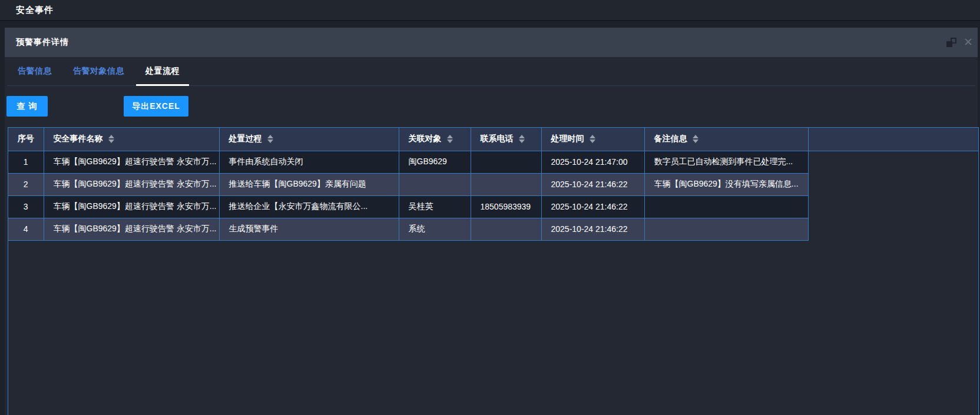  What do you see at coordinates (131, 139) in the screenshot?
I see `header-event-name: 安全事件名称` at bounding box center [131, 139].